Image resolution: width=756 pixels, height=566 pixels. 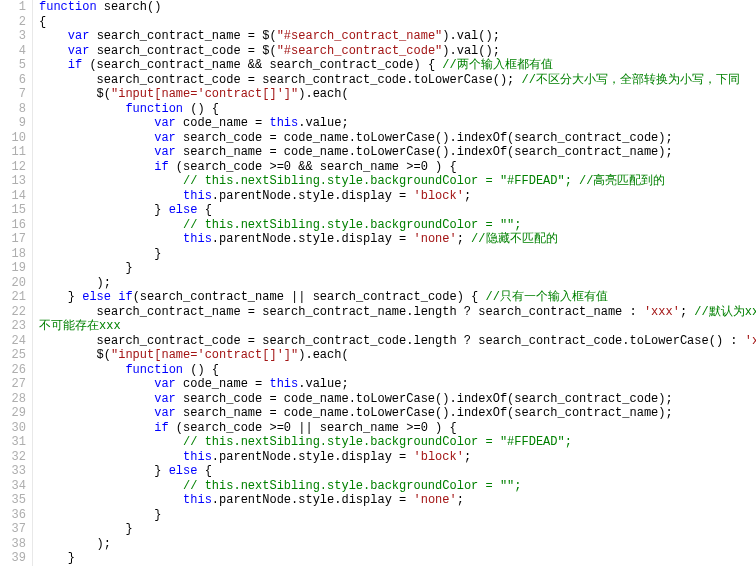 I want to click on line-number-gutter: 1234567891011121314151617181920212223242…, so click(x=16, y=283).